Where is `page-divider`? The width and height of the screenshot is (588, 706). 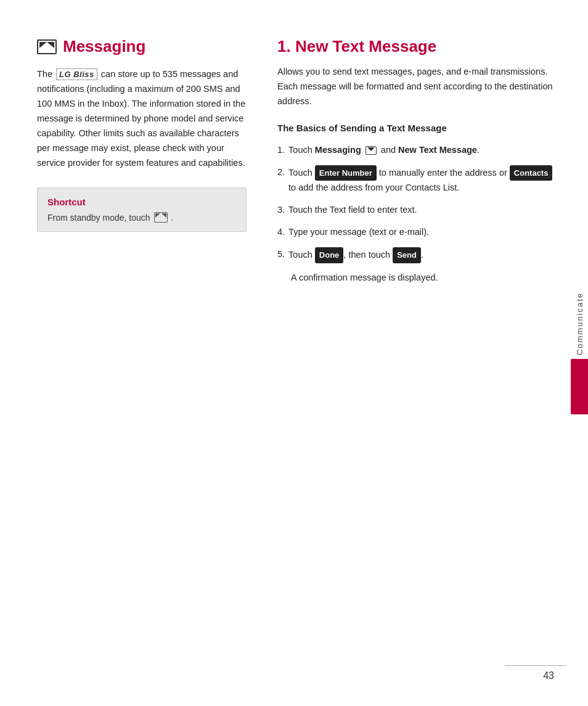 page-divider is located at coordinates (536, 666).